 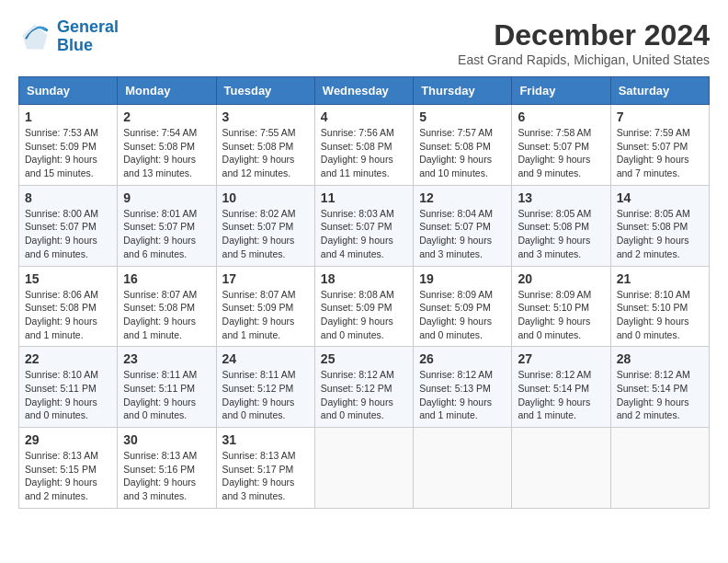 I want to click on title-area: December 2024 East Grand Rapids, Michiga…, so click(x=584, y=42).